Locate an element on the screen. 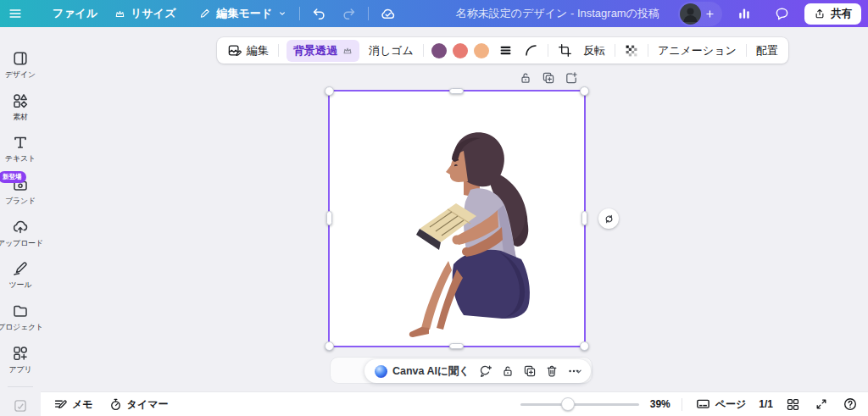 The height and width of the screenshot is (416, 868). delete-button is located at coordinates (552, 371).